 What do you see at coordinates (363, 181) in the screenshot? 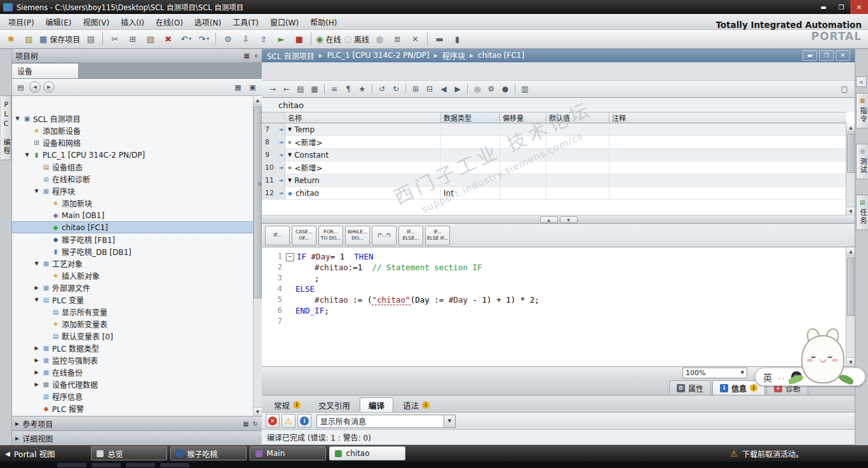
I see `cell-name: ▼Return` at bounding box center [363, 181].